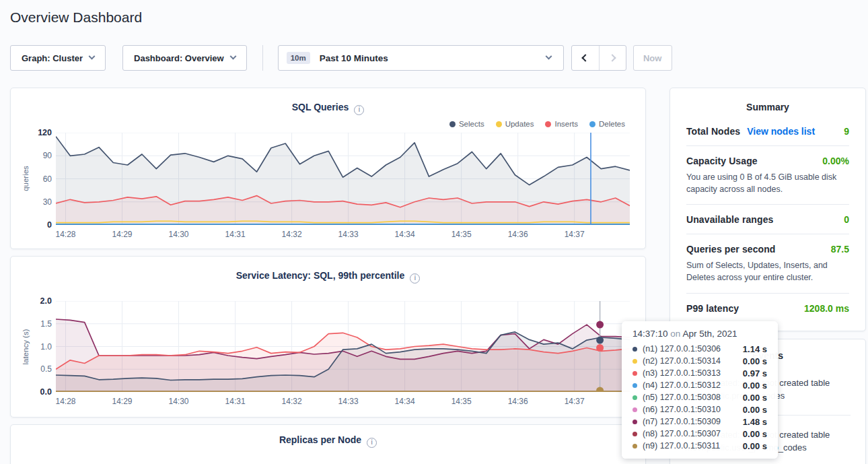 The height and width of the screenshot is (464, 868). I want to click on summary-p99-latency: P99 latency 1208.0 ms, so click(768, 308).